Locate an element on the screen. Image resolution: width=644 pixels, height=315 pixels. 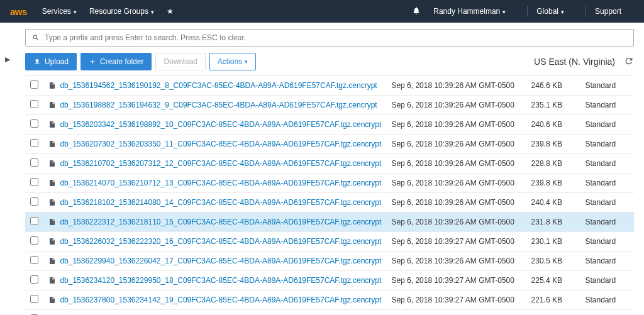
object-name-link: db_1536207302_1536203350_11_C09FC3AC-85E… is located at coordinates (220, 144).